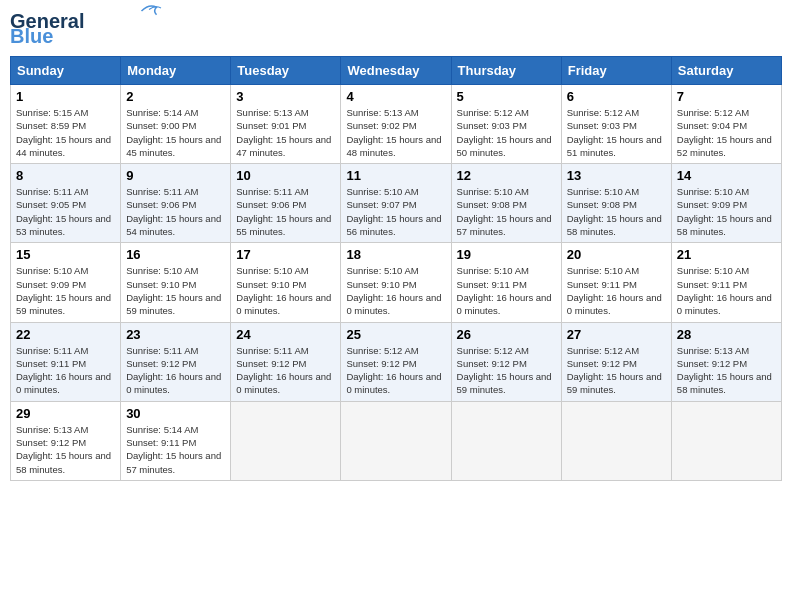  I want to click on calendar-day-cell: 25 Sunrise: 5:12 AM Sunset: 9:12 PM Dayl…, so click(396, 362).